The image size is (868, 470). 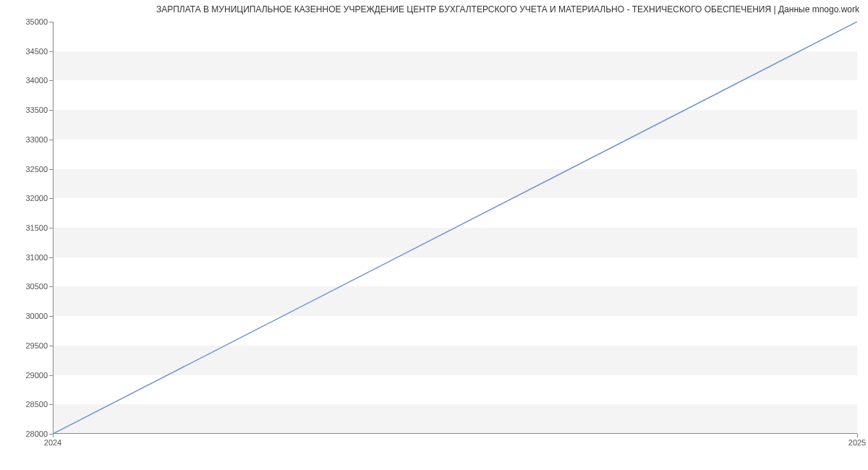 What do you see at coordinates (26, 80) in the screenshot?
I see `y-axis-label: 34000` at bounding box center [26, 80].